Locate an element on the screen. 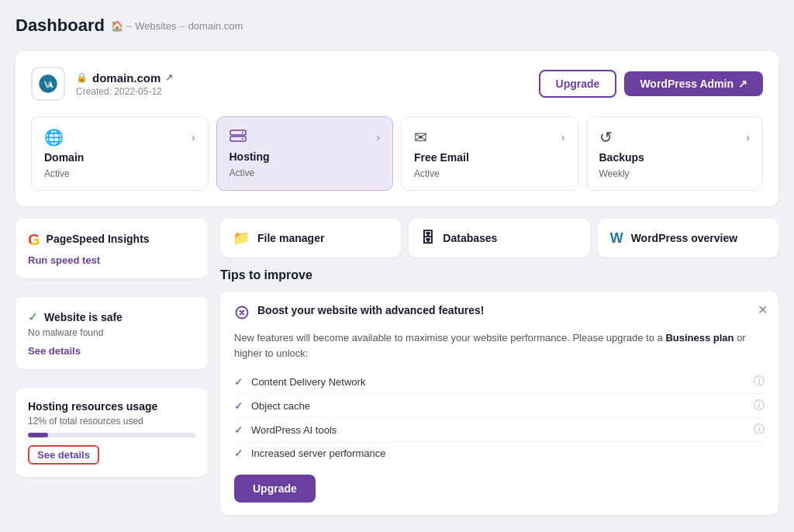  domain-card: 🌐 › Domain Active is located at coordinates (119, 154).